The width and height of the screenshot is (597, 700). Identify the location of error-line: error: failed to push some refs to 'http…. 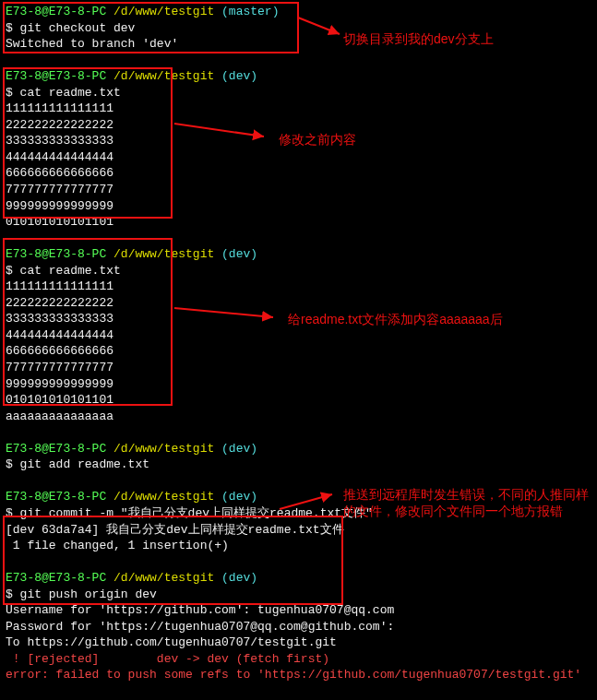
(299, 675).